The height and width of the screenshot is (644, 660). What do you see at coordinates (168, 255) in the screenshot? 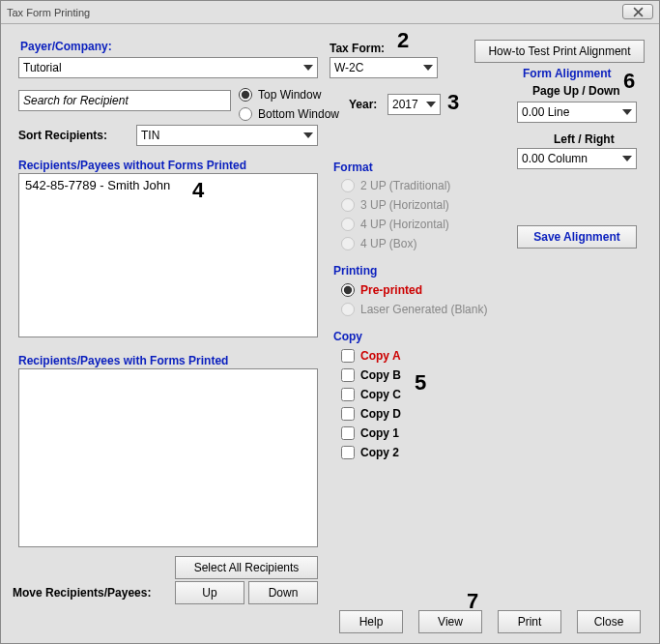
I see `without-list: 542-85-7789 - Smith John` at bounding box center [168, 255].